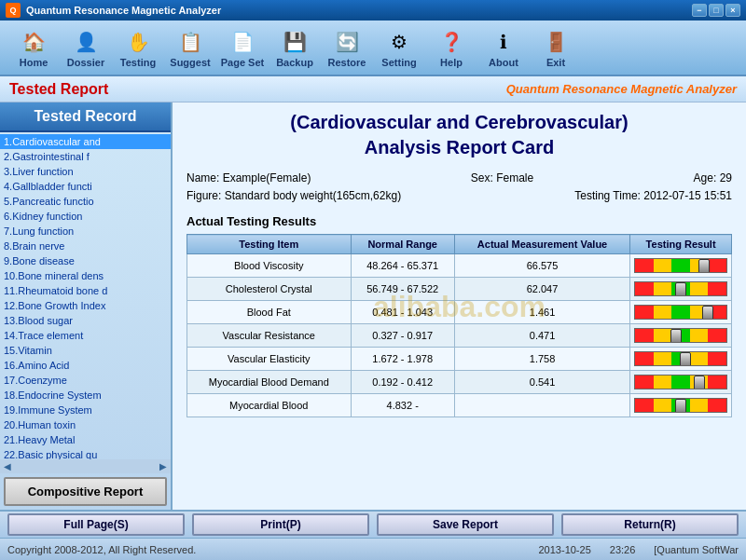  Describe the element at coordinates (373, 89) in the screenshot. I see `header-bar: Tested Report Quantum Resonance Magnetic…` at that location.